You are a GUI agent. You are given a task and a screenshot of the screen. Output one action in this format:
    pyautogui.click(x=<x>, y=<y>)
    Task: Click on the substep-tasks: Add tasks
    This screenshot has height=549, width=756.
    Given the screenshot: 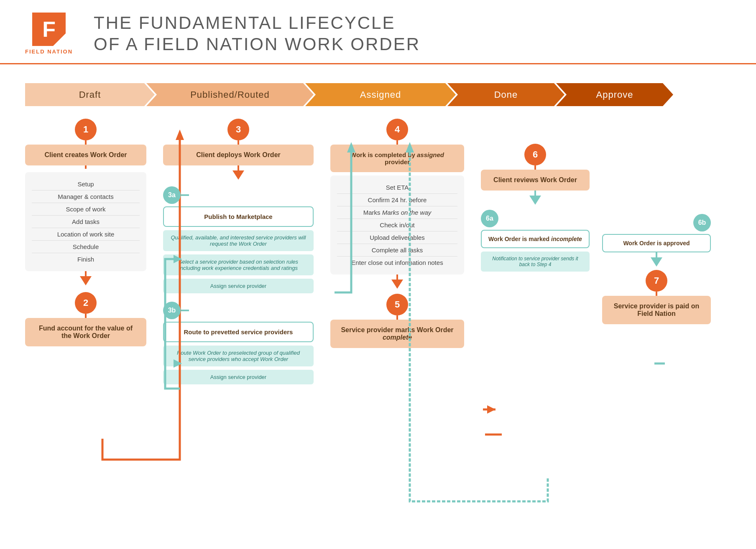 What is the action you would take?
    pyautogui.click(x=86, y=222)
    